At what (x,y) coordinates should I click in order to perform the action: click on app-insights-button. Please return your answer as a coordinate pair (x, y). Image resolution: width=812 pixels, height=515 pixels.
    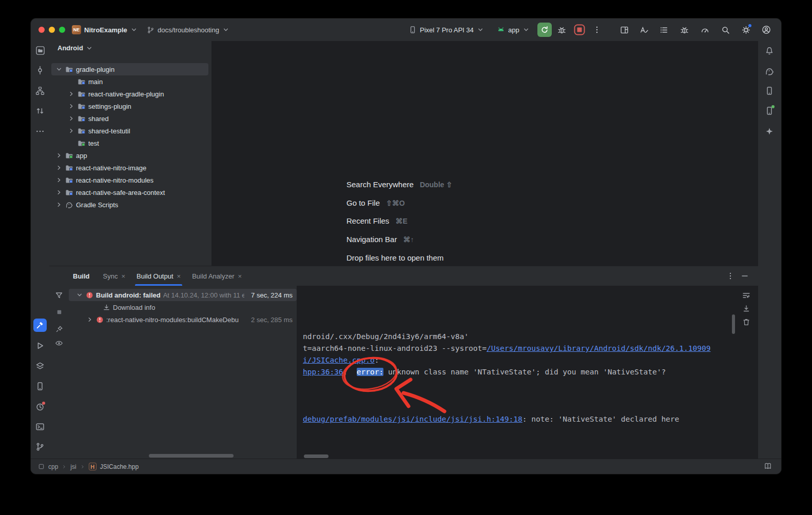
    Looking at the image, I should click on (684, 30).